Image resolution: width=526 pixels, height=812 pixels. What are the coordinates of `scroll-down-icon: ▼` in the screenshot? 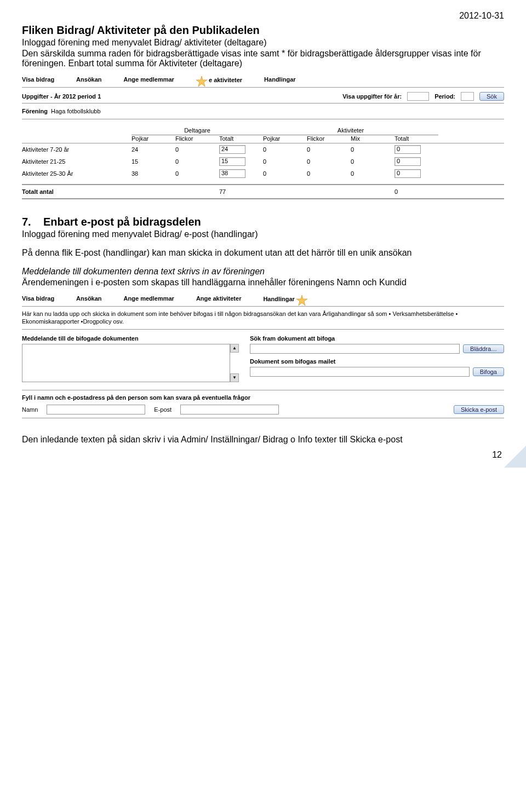 It's located at (235, 378).